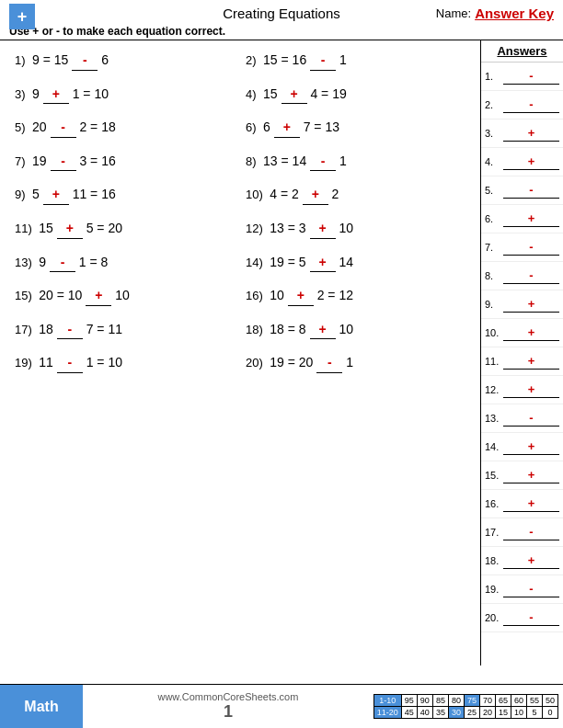  Describe the element at coordinates (282, 11) in the screenshot. I see `header: + Creating Equations Name: Answer Key` at that location.